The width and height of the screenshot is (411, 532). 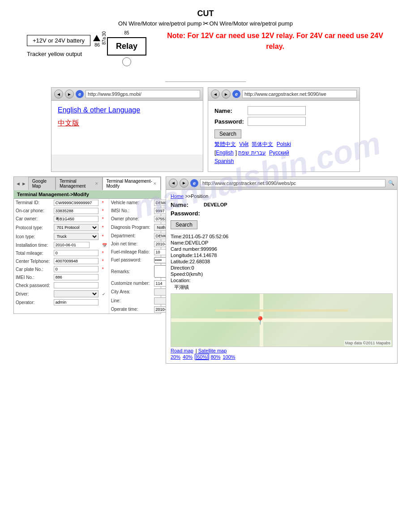 What do you see at coordinates (182, 351) in the screenshot?
I see `road-map-link: Road map` at bounding box center [182, 351].